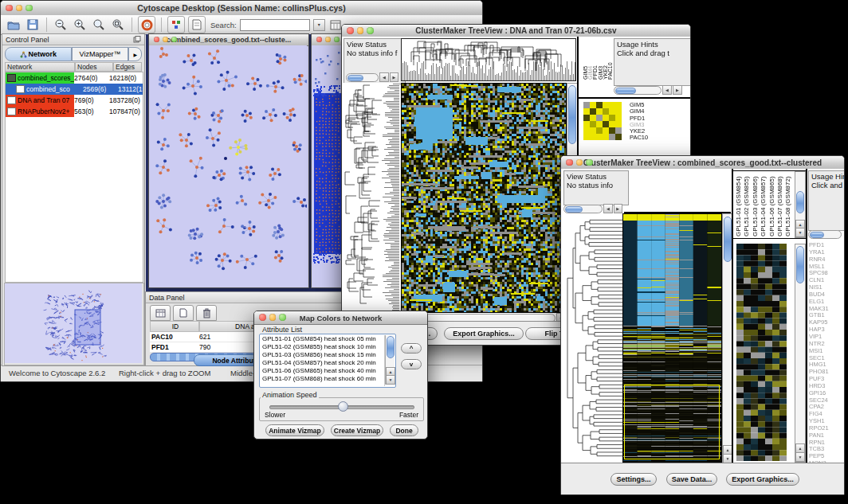 The width and height of the screenshot is (848, 504). Describe the element at coordinates (241, 8) in the screenshot. I see `main-titlebar: Cytoscape Desktop (Session Name: collins…` at that location.